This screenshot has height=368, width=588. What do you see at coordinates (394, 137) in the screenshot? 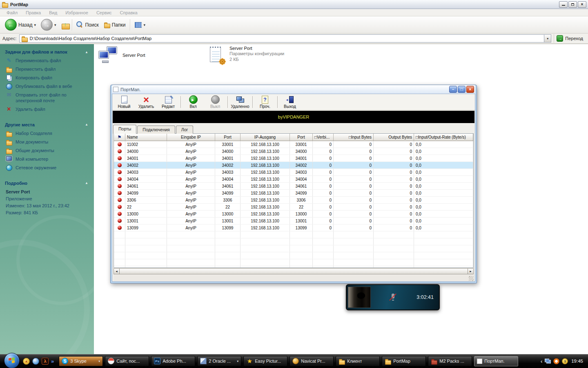
I see `column-header: Output Bytes` at bounding box center [394, 137].